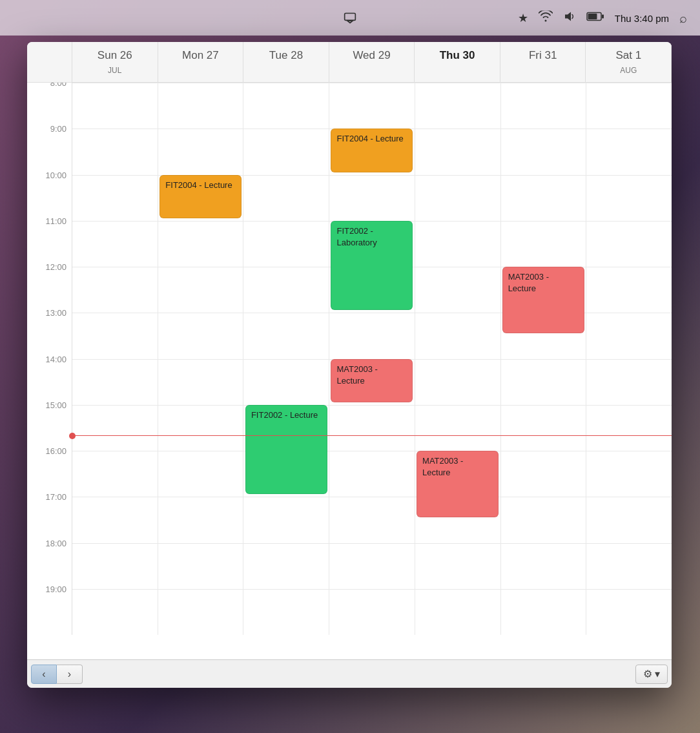  What do you see at coordinates (201, 62) in the screenshot?
I see `day-header-1: Mon 27` at bounding box center [201, 62].